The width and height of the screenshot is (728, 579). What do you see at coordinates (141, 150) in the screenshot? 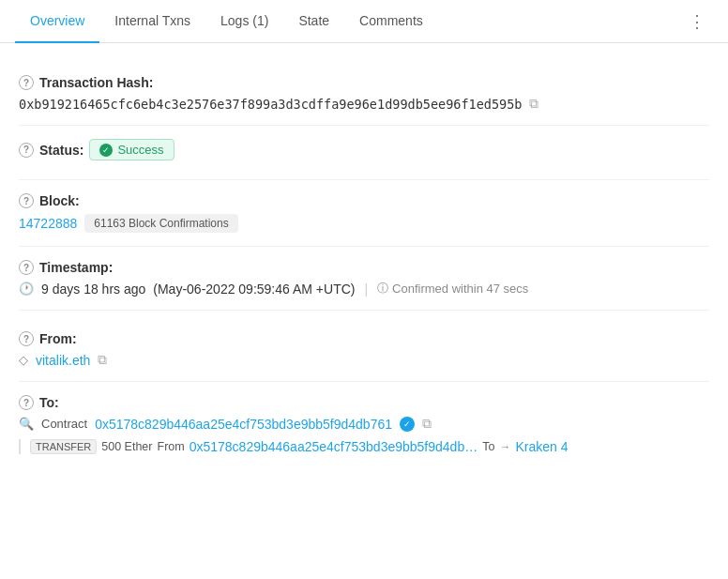
I see `status-value: Success` at bounding box center [141, 150].